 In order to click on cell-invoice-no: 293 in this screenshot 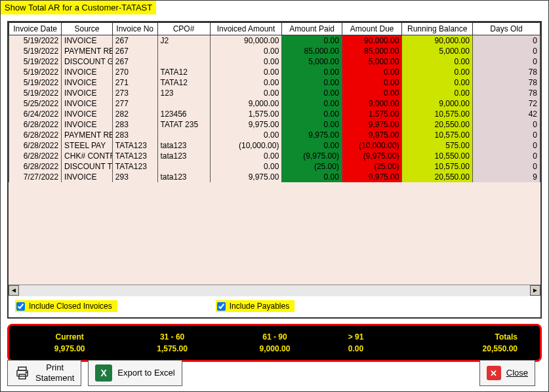, I will do `click(135, 177)`.